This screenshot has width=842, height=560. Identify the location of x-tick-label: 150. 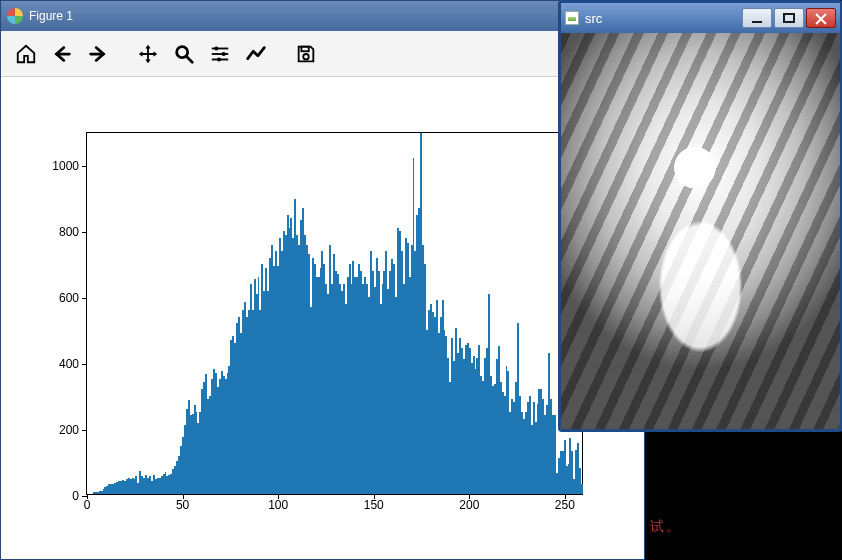
(374, 505).